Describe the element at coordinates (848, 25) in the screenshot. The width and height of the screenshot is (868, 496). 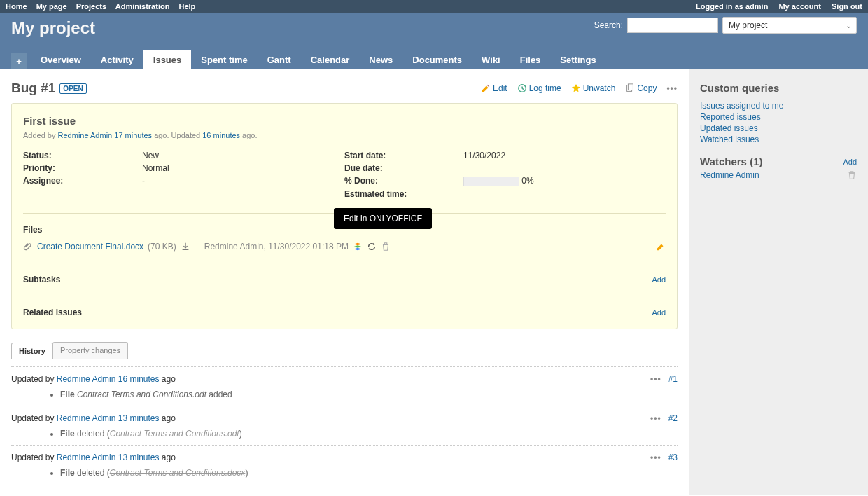
I see `chevron-down-icon: ⌄` at that location.